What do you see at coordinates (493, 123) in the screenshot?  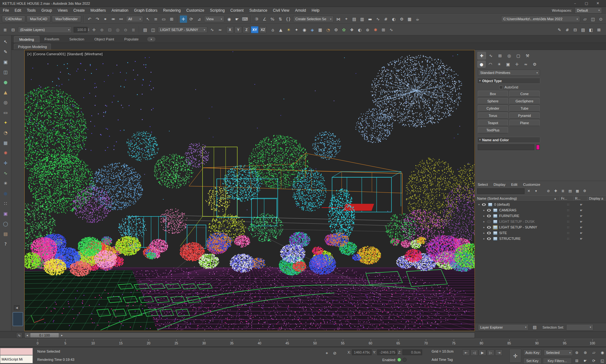 I see `create-teapot-button: Teapot` at bounding box center [493, 123].